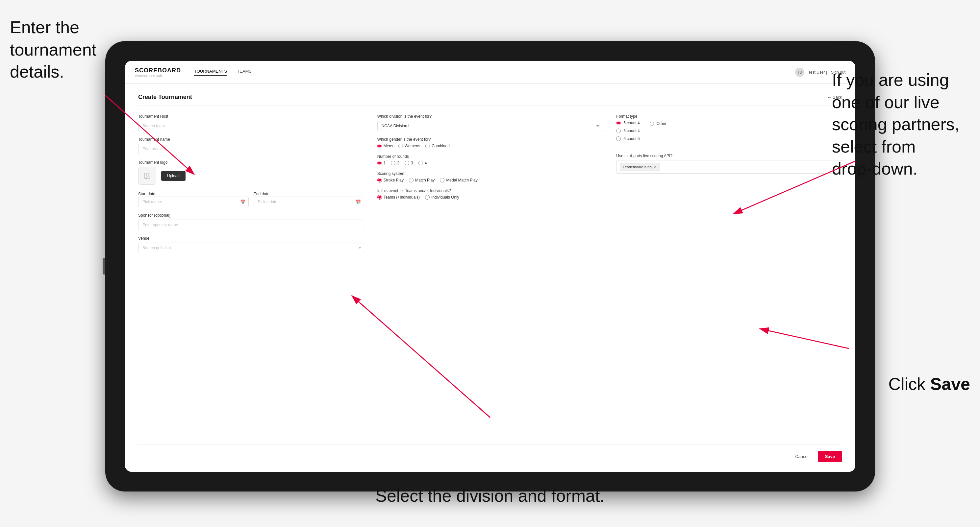  I want to click on logo-area: SCOREBOARD Powered by clippit, so click(158, 72).